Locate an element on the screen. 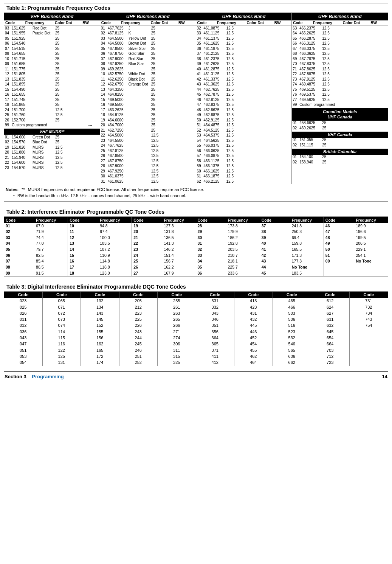 The image size is (392, 564). table-row: 09469.262525 is located at coordinates (148, 69).